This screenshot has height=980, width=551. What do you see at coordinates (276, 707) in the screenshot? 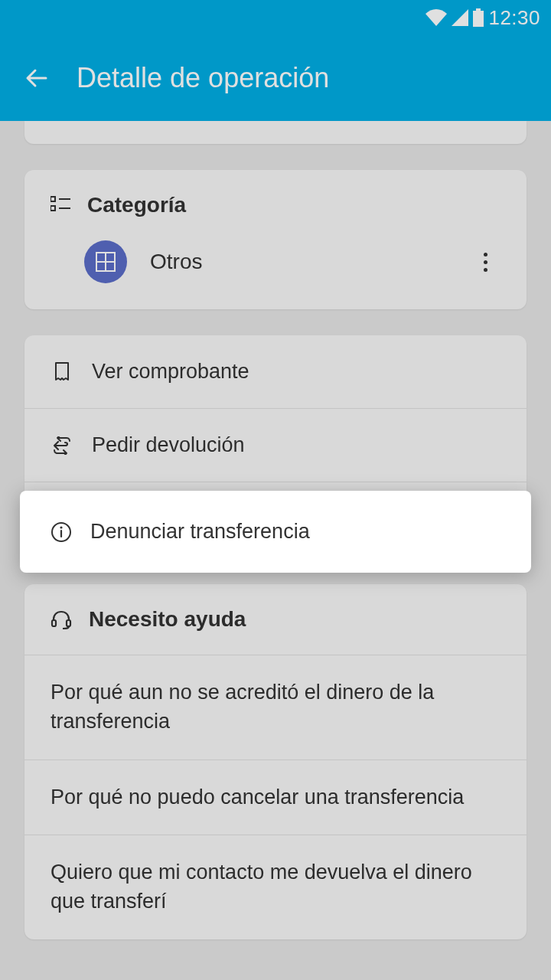
I see `help-item-not-credited: Por qué aun no se acreditó el dinero de …` at bounding box center [276, 707].